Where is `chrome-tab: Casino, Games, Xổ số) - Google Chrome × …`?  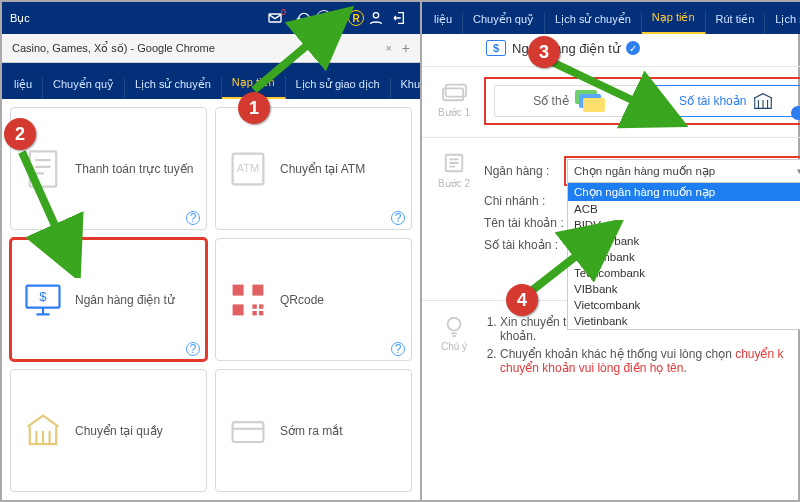 chrome-tab: Casino, Games, Xổ số) - Google Chrome × … is located at coordinates (211, 48).